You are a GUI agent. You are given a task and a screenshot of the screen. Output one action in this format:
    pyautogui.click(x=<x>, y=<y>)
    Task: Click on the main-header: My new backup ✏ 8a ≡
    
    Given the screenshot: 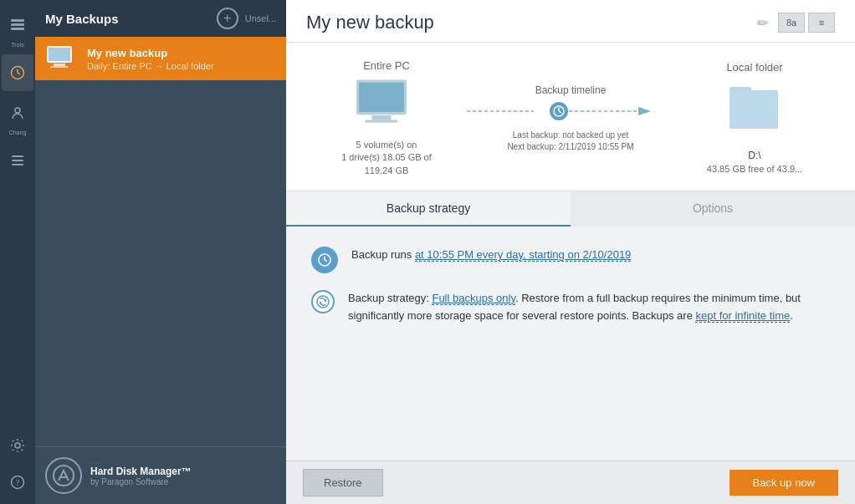 What is the action you would take?
    pyautogui.click(x=571, y=22)
    